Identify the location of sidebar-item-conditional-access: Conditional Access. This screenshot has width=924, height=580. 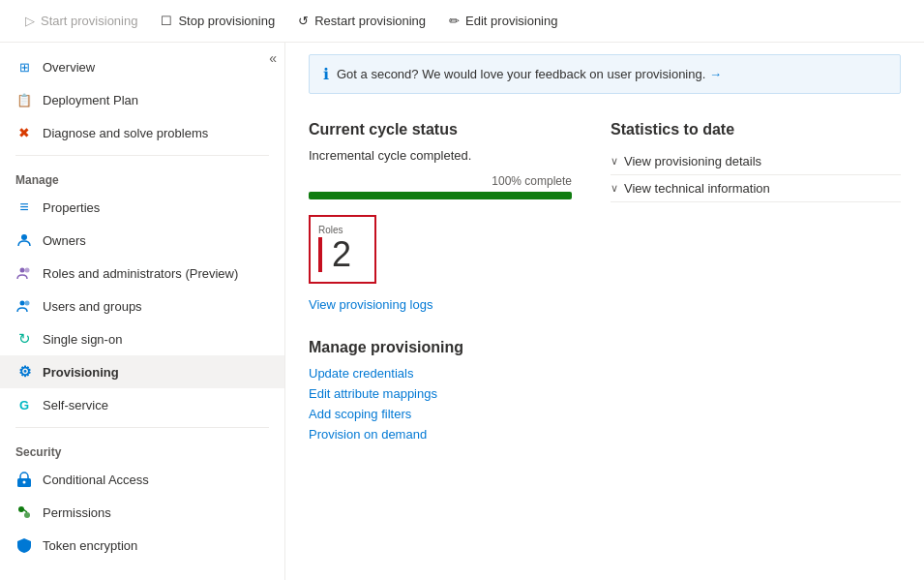
(142, 479).